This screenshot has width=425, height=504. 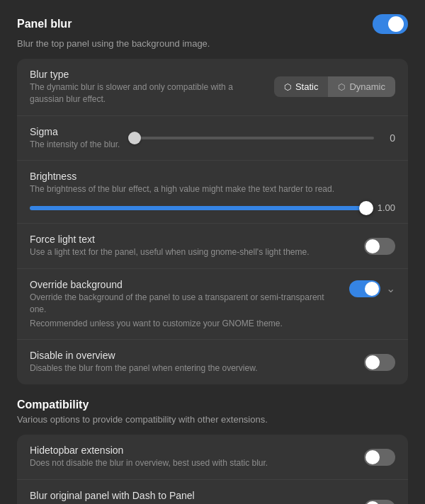 What do you see at coordinates (380, 246) in the screenshot?
I see `force-light-text-toggle` at bounding box center [380, 246].